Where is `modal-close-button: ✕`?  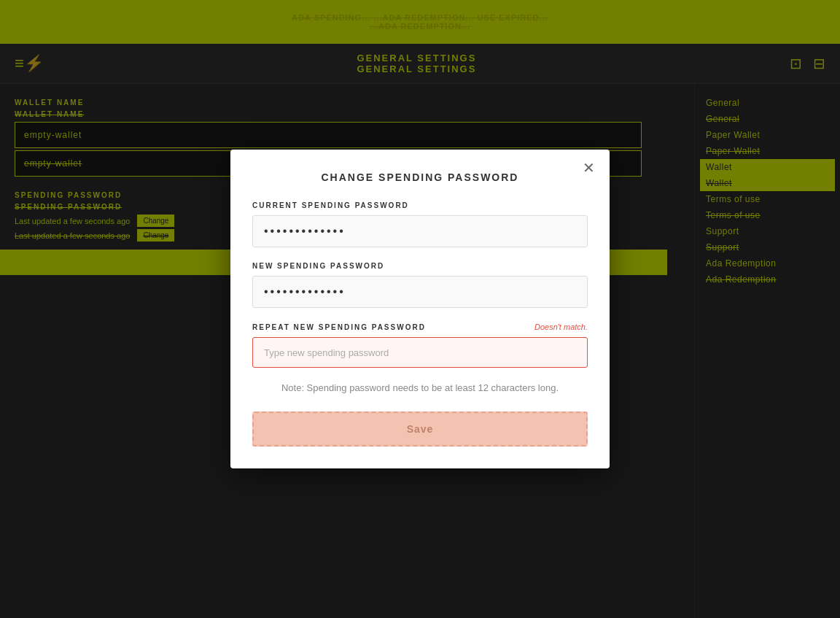
modal-close-button: ✕ is located at coordinates (589, 168).